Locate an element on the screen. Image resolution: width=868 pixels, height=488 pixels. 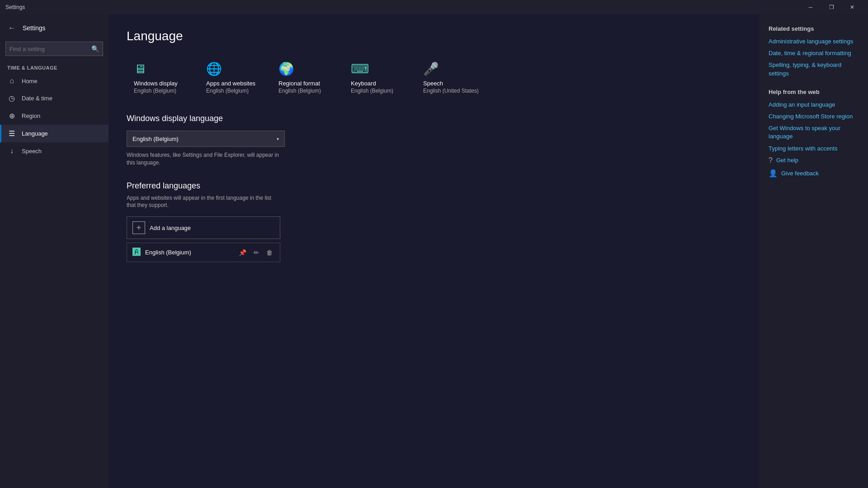
icon-item-apps-websites: 🌐 Apps and websites English (Belgium) is located at coordinates (235, 78).